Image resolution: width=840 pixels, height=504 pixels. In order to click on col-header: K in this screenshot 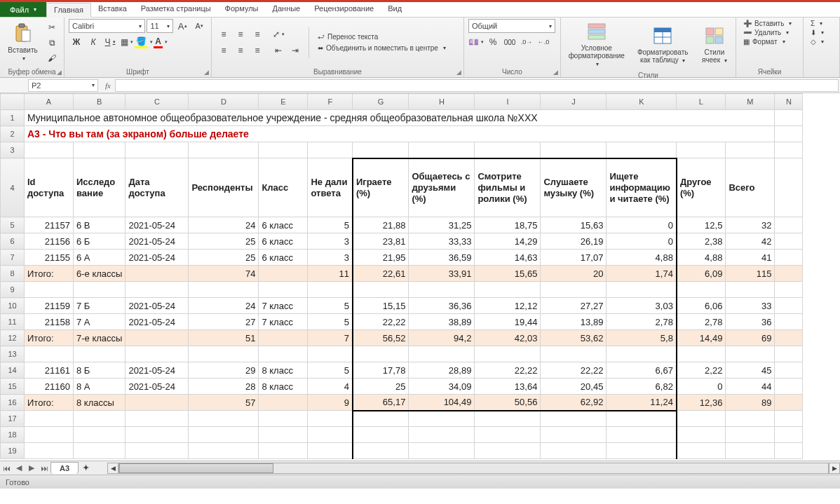, I will do `click(642, 102)`.